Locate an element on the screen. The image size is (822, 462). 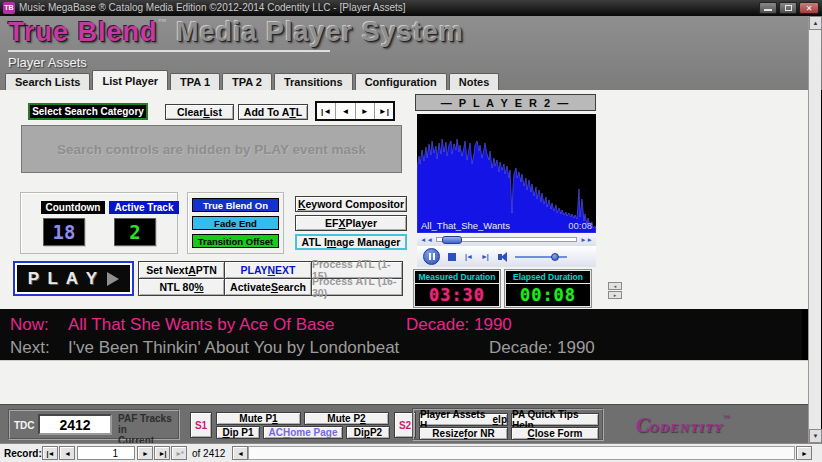
title-bar: TB Music MegaBase ® Catalog Media Editio… is located at coordinates (411, 8).